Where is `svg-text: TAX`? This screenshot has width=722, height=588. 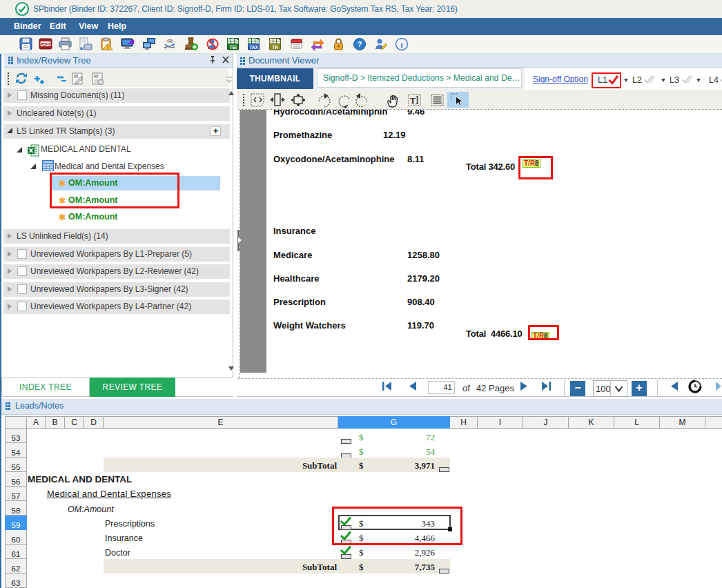
svg-text: TAX is located at coordinates (254, 47).